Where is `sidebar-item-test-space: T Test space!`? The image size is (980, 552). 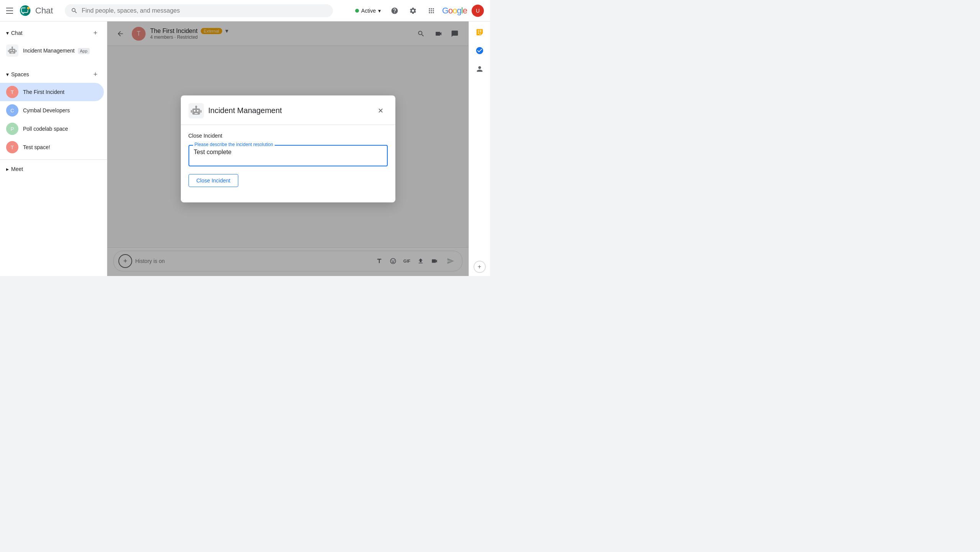 sidebar-item-test-space: T Test space! is located at coordinates (52, 147).